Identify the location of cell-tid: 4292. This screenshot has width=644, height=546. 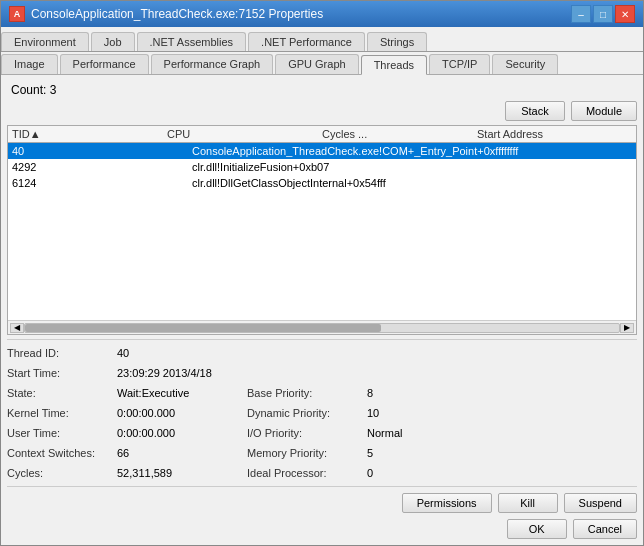
(37, 167).